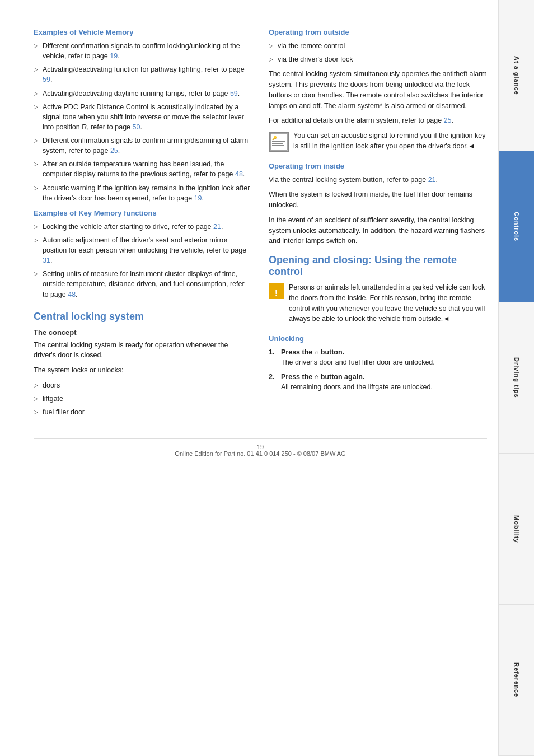 This screenshot has height=756, width=534. Describe the element at coordinates (143, 385) in the screenshot. I see `list-item: doors` at that location.